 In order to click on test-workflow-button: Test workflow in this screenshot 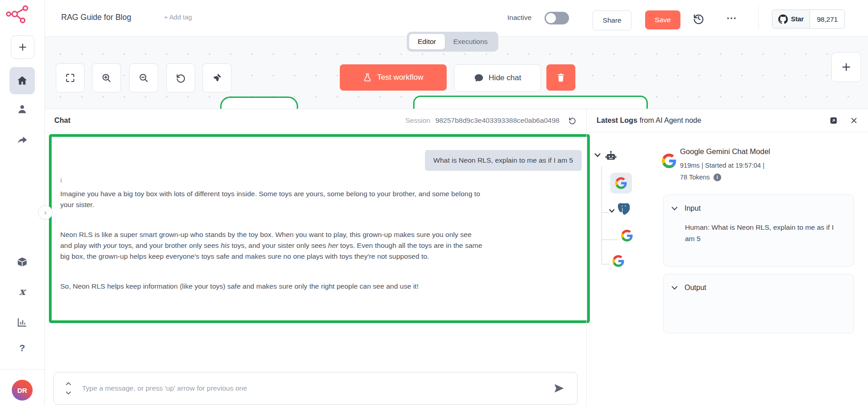, I will do `click(393, 77)`.